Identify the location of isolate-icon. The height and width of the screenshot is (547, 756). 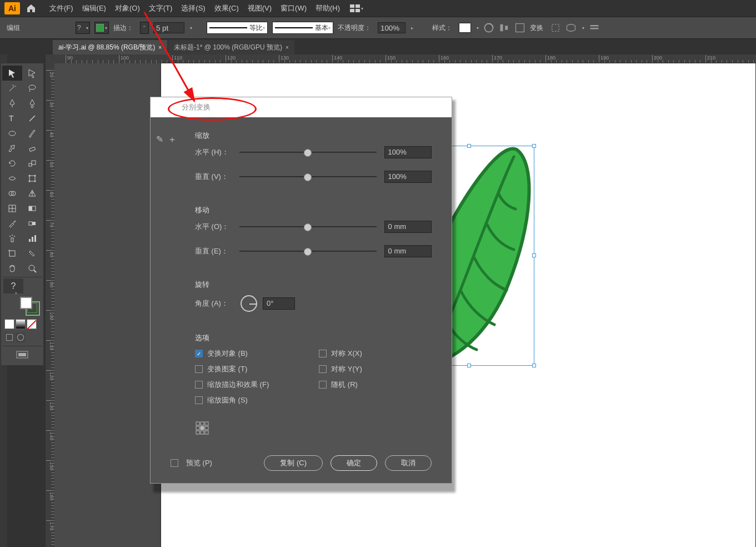
(555, 28).